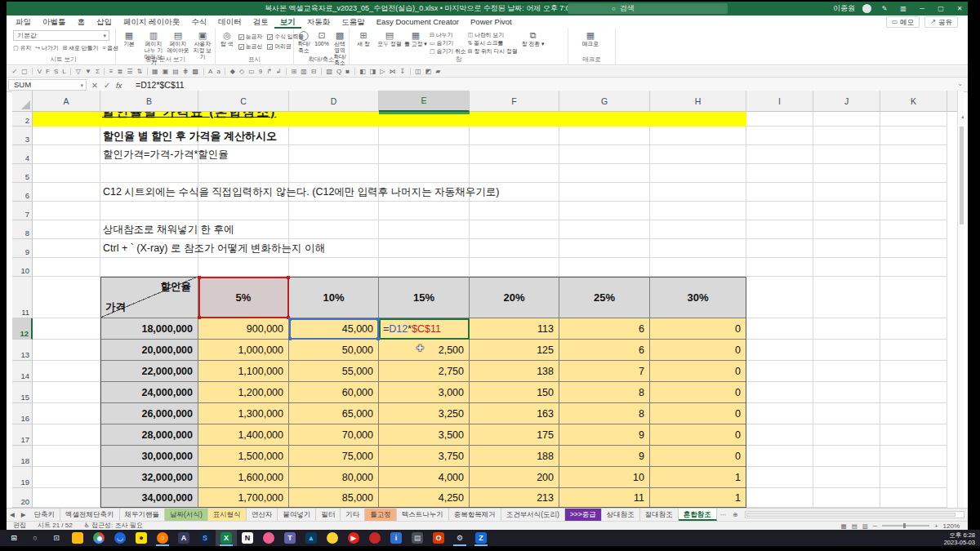 Image resolution: width=980 pixels, height=551 pixels. What do you see at coordinates (39, 72) in the screenshot?
I see `quick-icon-3: V` at bounding box center [39, 72].